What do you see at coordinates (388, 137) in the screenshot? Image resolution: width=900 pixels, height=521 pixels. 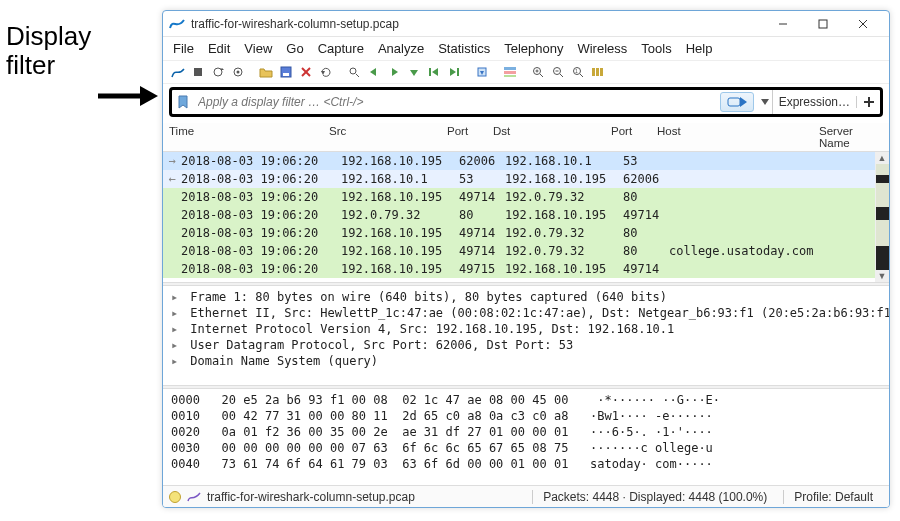 I see `col-src: Src` at bounding box center [388, 137].